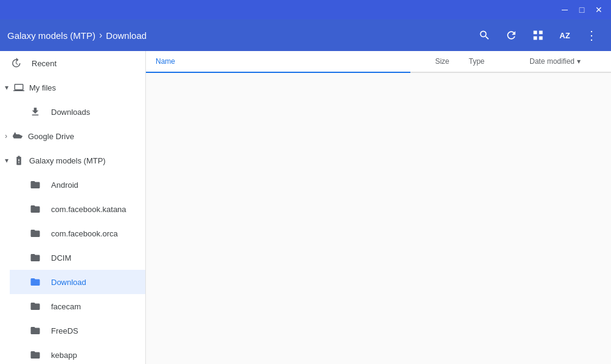 The image size is (611, 364). I want to click on recent-label: Recent, so click(44, 63).